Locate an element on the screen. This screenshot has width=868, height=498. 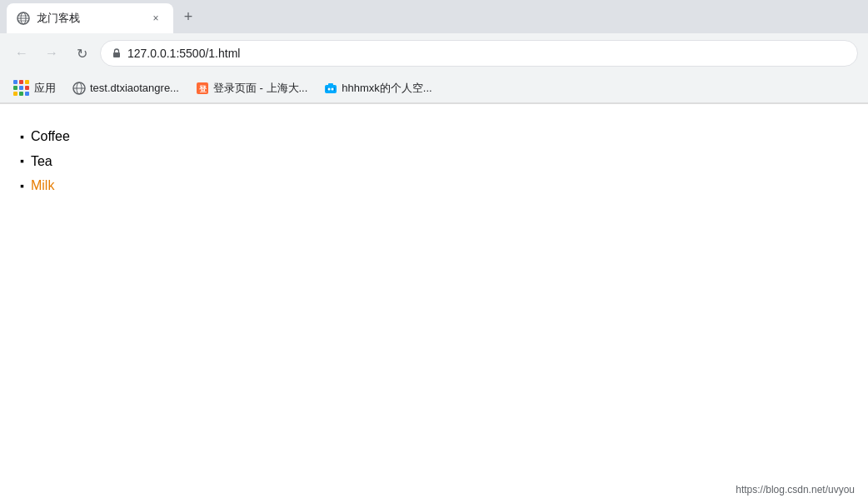
address-bar-row: ← → ↻ 127.0.0.1:5500/1.html is located at coordinates (434, 53).